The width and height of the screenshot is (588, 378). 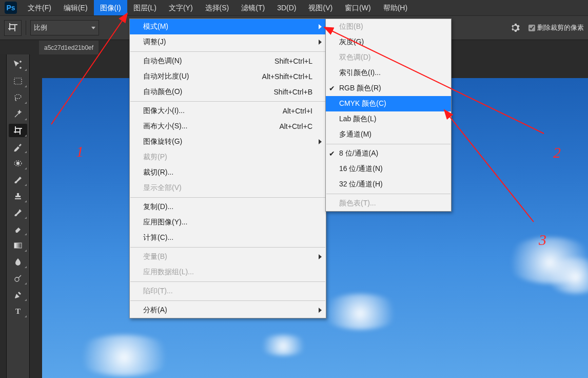 I want to click on menu-label: 自动对比度(U), so click(x=166, y=77).